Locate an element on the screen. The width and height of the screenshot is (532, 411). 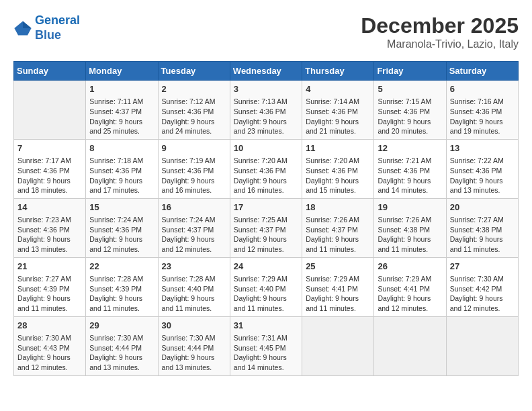
day-info: Sunrise: 7:28 AM Sunset: 4:40 PM Dayligh… is located at coordinates (194, 294).